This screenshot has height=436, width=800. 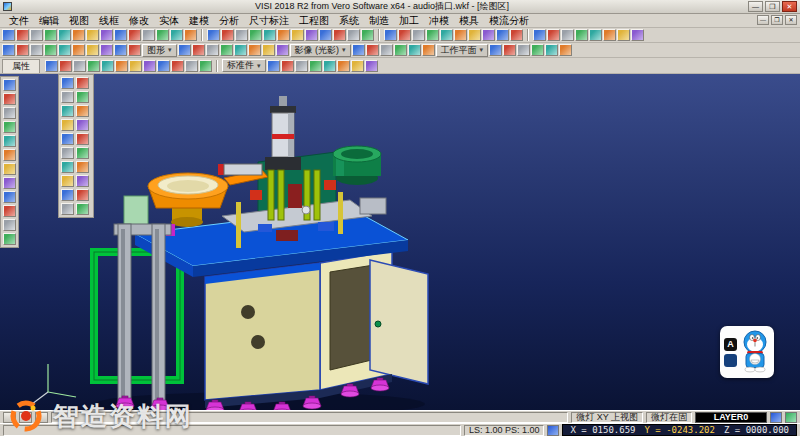 What do you see at coordinates (763, 20) in the screenshot?
I see `child-minimize-button: —` at bounding box center [763, 20].